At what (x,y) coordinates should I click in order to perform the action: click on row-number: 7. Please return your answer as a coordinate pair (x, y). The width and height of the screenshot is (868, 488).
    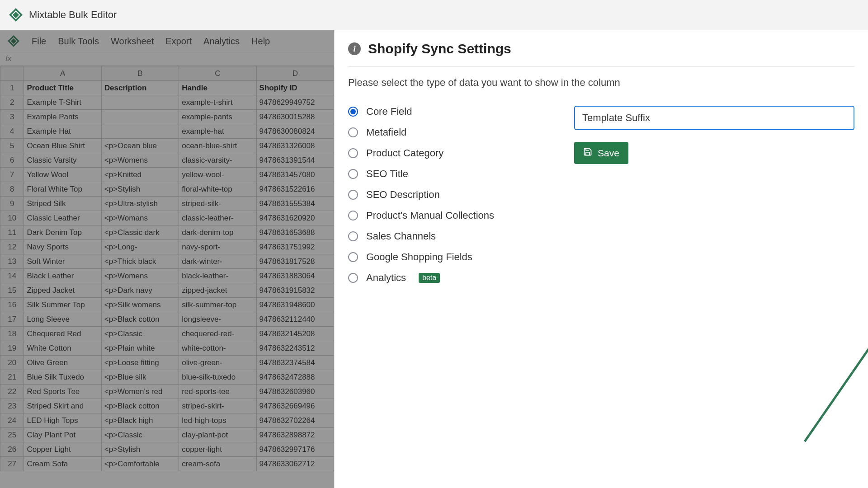
    Looking at the image, I should click on (12, 175).